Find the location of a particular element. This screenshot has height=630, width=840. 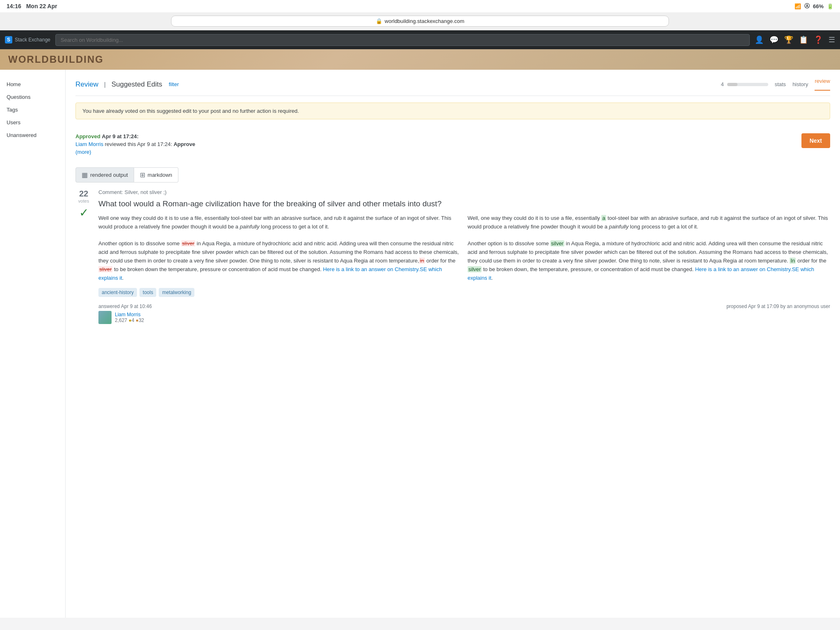

sidebar-item-questions: Questions is located at coordinates (33, 97).